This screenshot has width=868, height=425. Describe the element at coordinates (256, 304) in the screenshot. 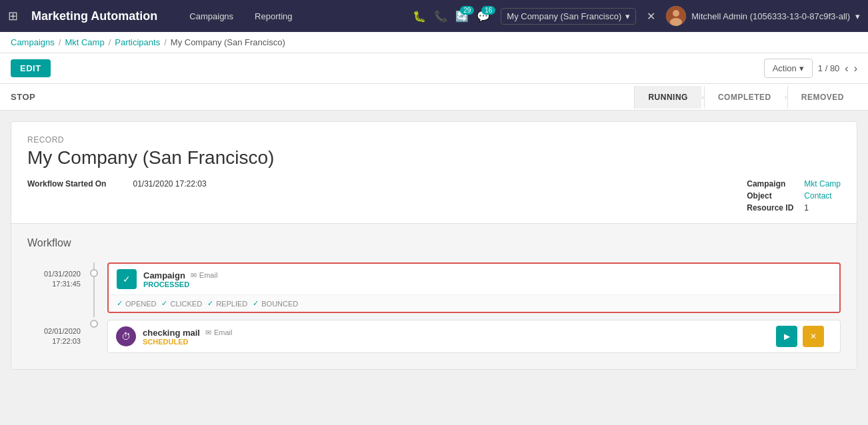

I see `check-bounced: ✓` at that location.